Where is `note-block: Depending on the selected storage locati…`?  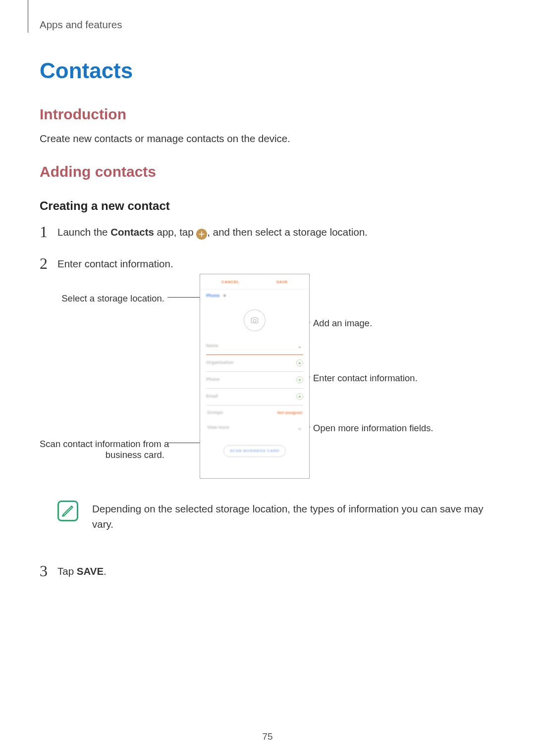
note-block: Depending on the selected storage locati… is located at coordinates (276, 516).